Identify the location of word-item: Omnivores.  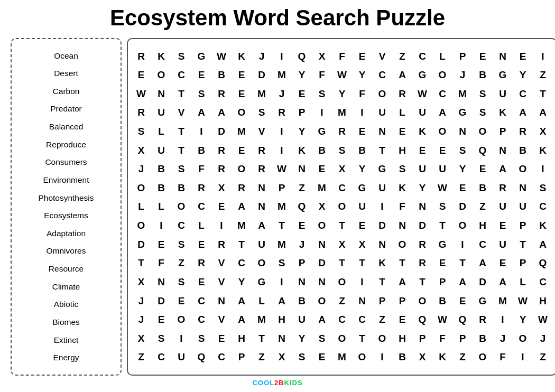
(67, 251).